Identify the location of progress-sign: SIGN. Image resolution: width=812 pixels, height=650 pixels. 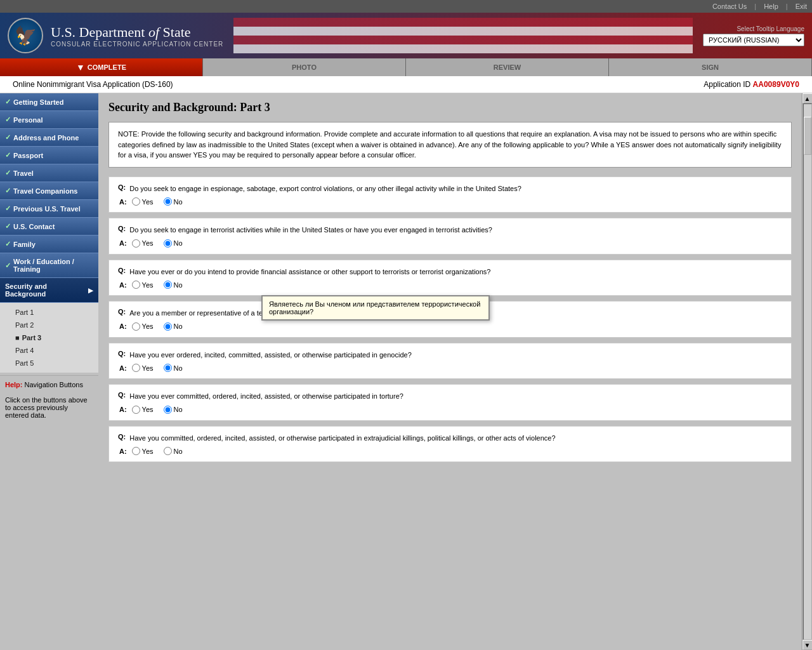
(710, 67).